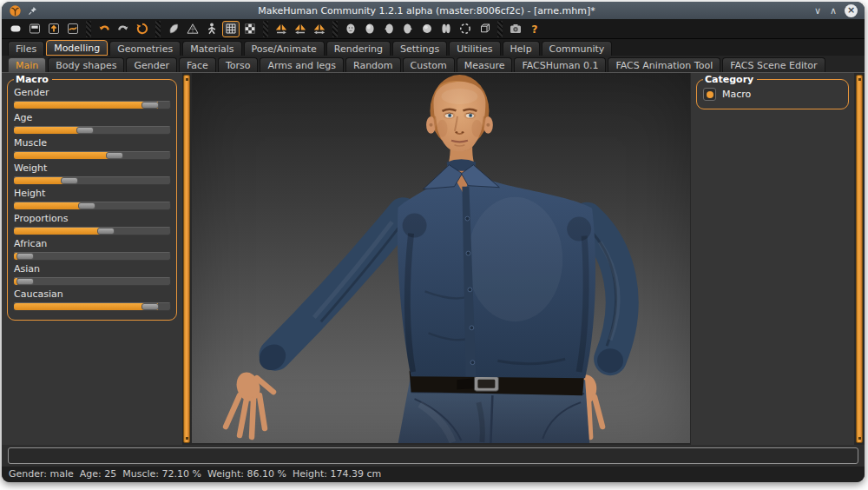 The height and width of the screenshot is (490, 868). I want to click on radio-button, so click(710, 94).